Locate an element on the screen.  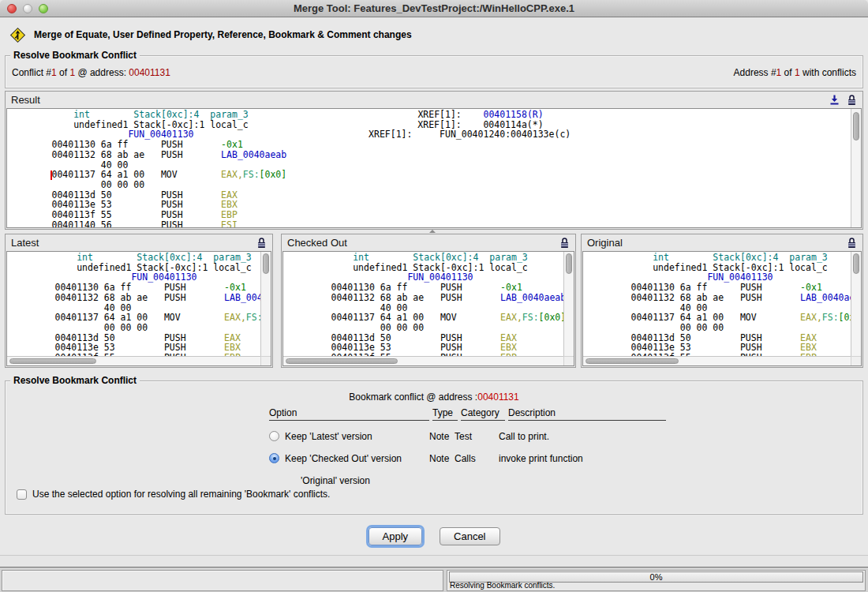
message-strip is located at coordinates (434, 560).